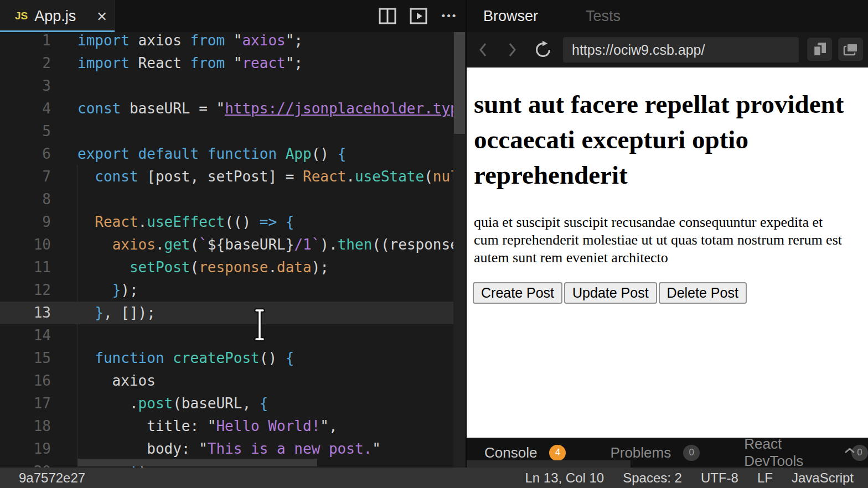  I want to click on code-line: 5, so click(232, 132).